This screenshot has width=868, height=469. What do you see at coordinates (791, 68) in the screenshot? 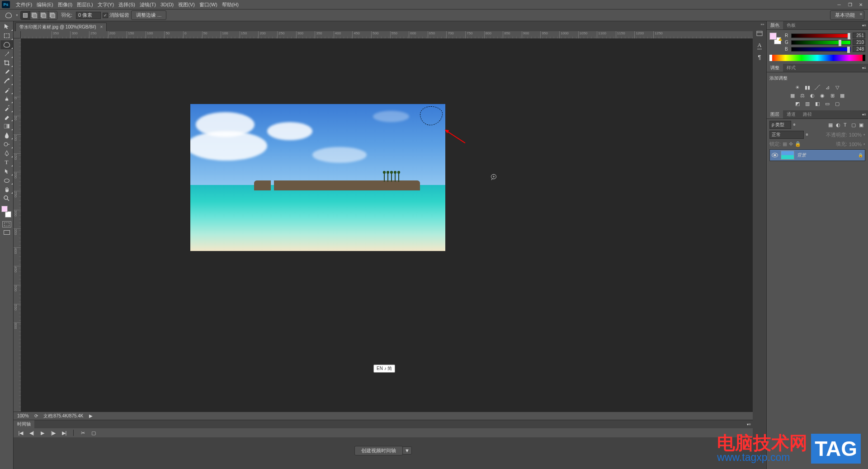
I see `styles-panel-tab: 样式` at bounding box center [791, 68].